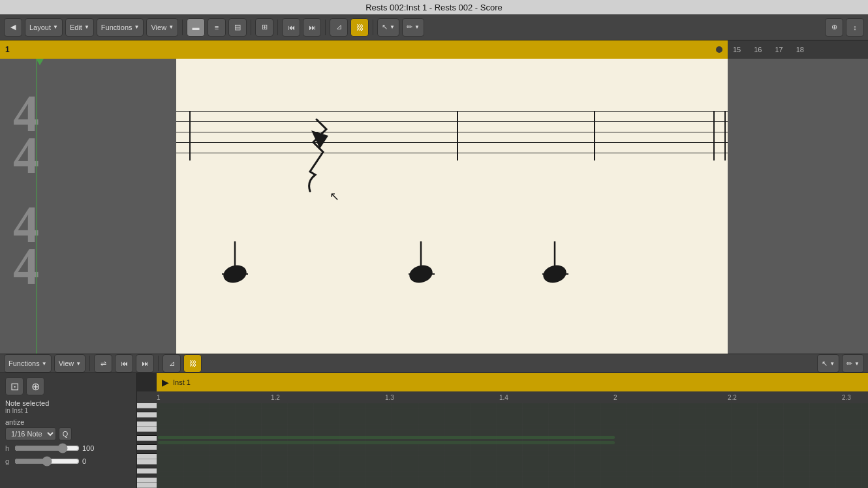 The image size is (868, 488). I want to click on roll-grid, so click(512, 446).